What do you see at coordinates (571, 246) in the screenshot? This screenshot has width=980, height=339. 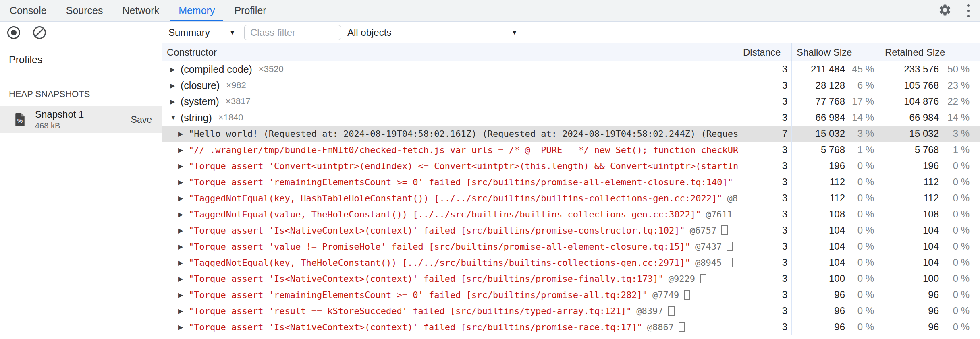 I see `grid-row: ▶"Torque assert 'value != PromiseHole' f…` at bounding box center [571, 246].